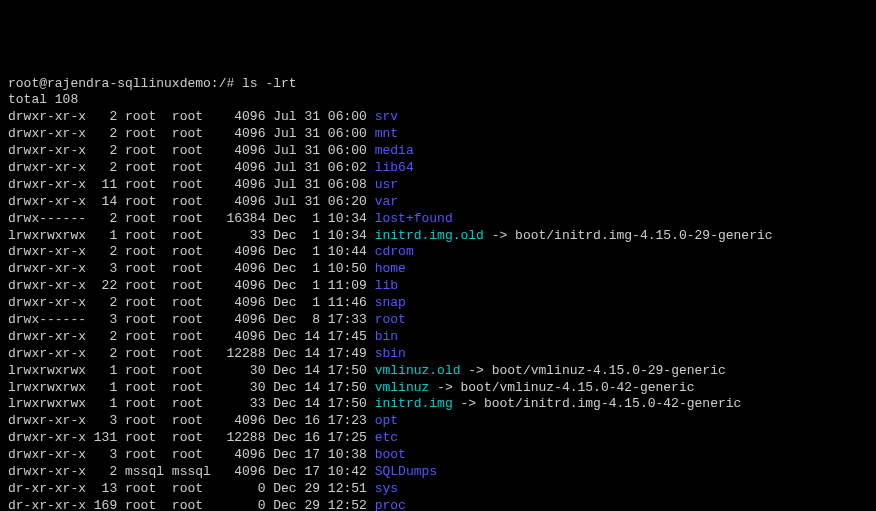  I want to click on file-name: var, so click(386, 202).